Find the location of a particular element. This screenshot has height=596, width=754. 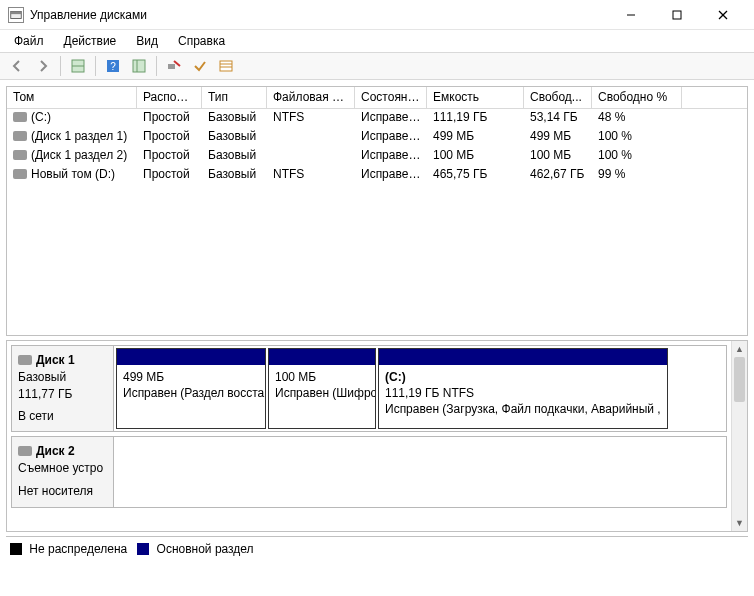

scroll-up-icon: ▲ is located at coordinates (740, 349).